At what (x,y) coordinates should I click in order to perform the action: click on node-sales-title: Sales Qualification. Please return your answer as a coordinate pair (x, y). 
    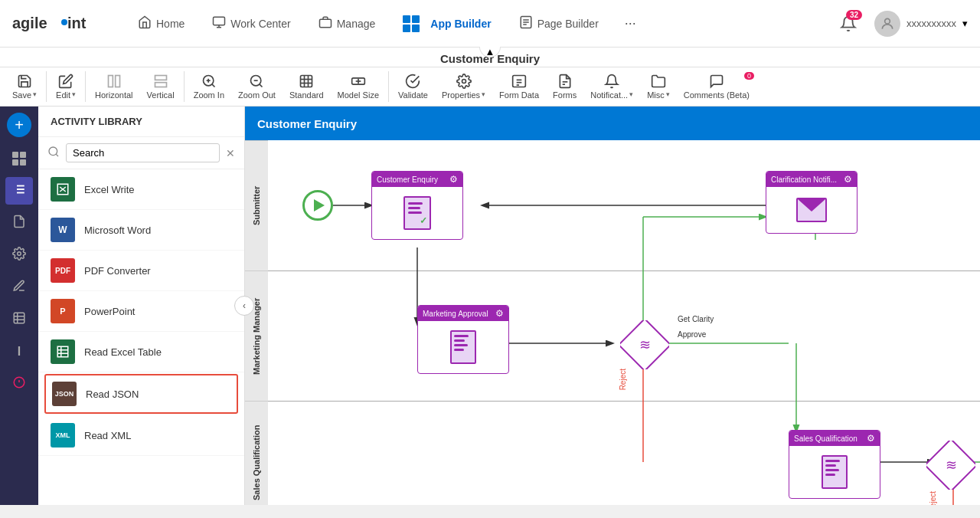
    Looking at the image, I should click on (825, 438).